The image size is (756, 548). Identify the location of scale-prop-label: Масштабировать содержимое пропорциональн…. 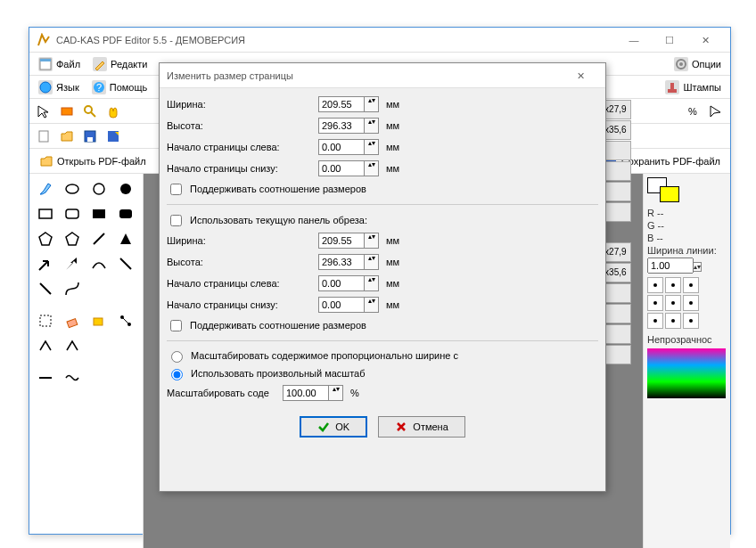
(325, 356).